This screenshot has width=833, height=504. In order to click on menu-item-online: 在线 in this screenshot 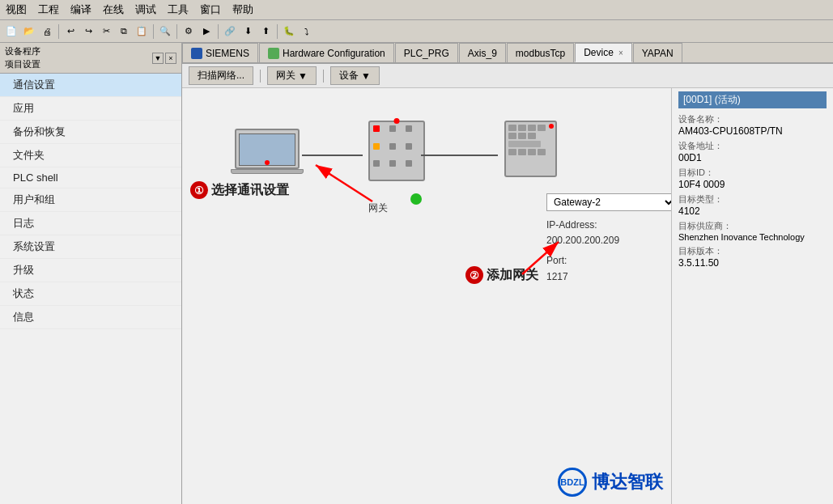, I will do `click(113, 10)`.